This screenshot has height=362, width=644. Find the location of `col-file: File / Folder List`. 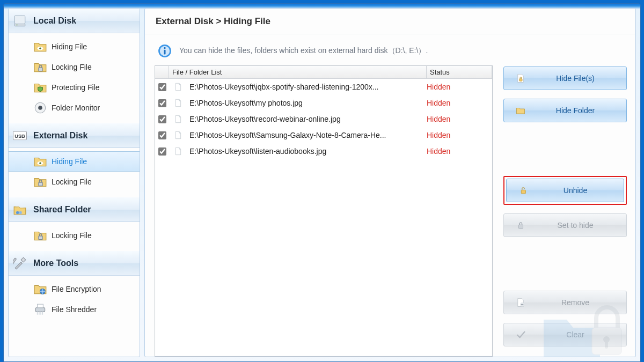

col-file: File / Folder List is located at coordinates (298, 72).